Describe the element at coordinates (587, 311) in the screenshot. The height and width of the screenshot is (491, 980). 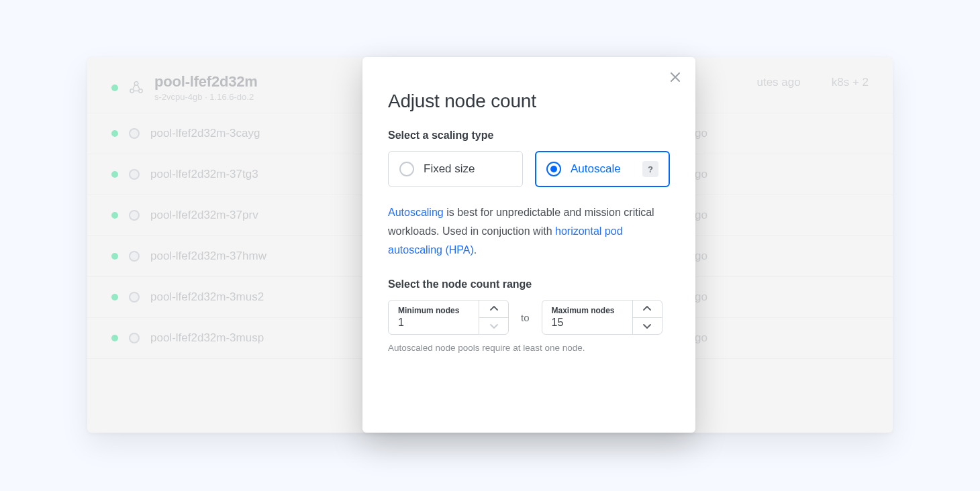
I see `max-nodes-label: Maximum nodes` at that location.